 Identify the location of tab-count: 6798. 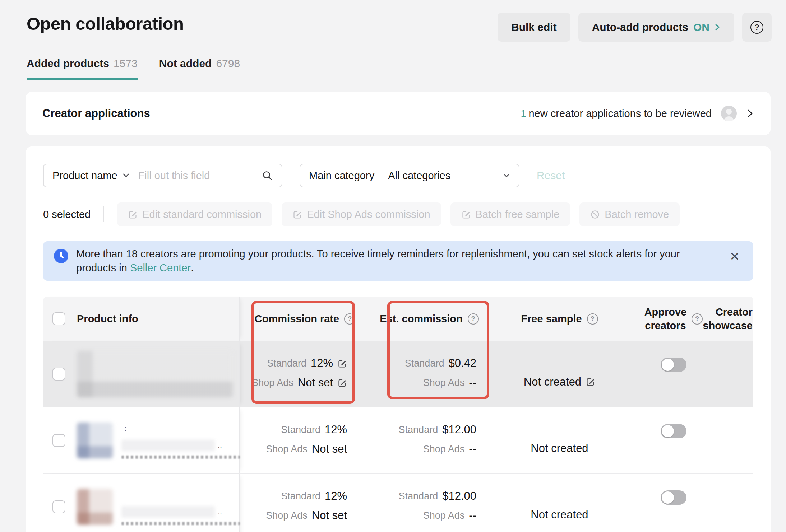
(228, 64).